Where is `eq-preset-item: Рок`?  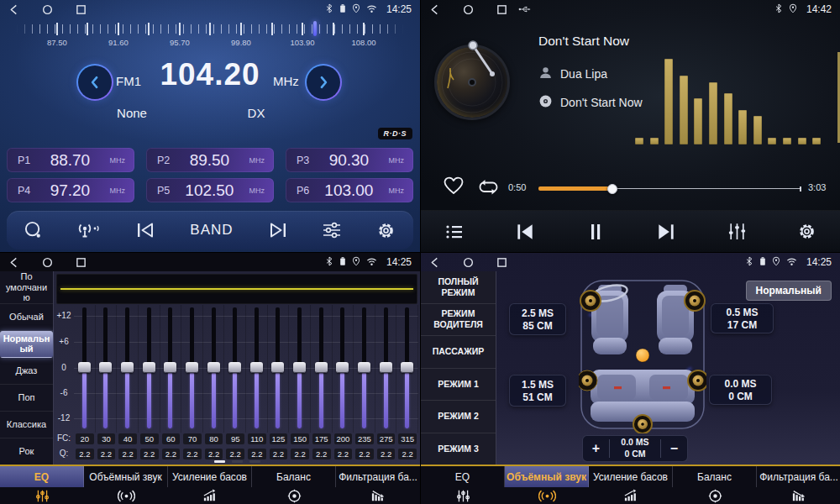 eq-preset-item: Рок is located at coordinates (27, 452).